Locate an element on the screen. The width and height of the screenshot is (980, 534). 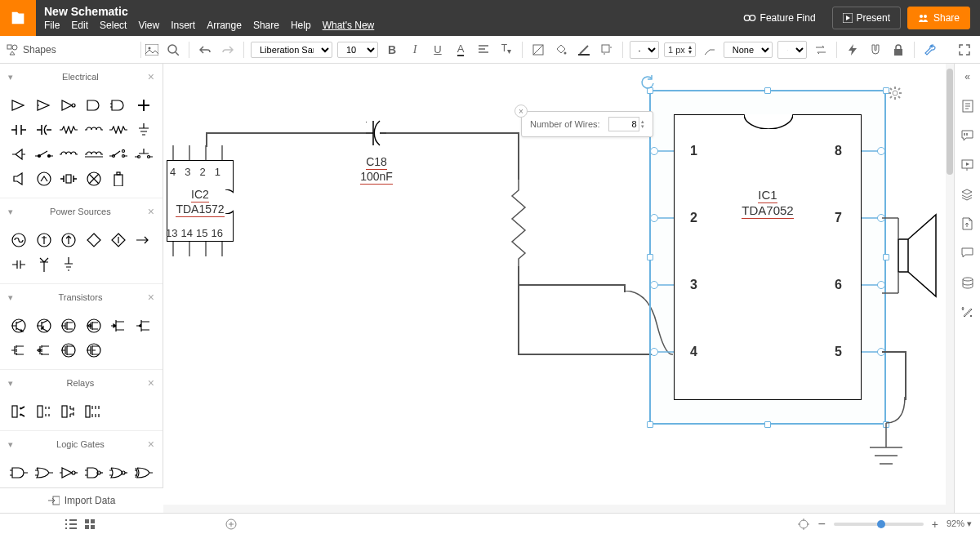
grid-view-icon is located at coordinates (90, 524).